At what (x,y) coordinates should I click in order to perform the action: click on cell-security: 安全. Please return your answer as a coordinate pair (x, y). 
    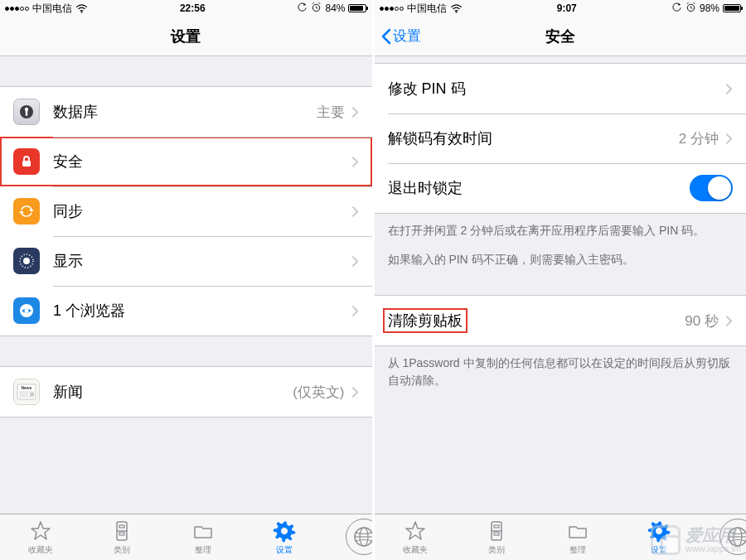
    Looking at the image, I should click on (186, 162).